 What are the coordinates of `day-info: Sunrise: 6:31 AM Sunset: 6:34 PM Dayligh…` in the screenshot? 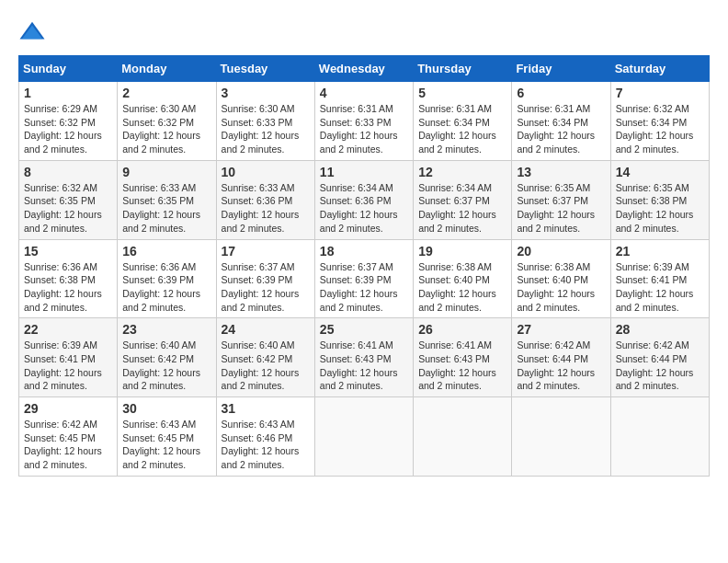 It's located at (561, 129).